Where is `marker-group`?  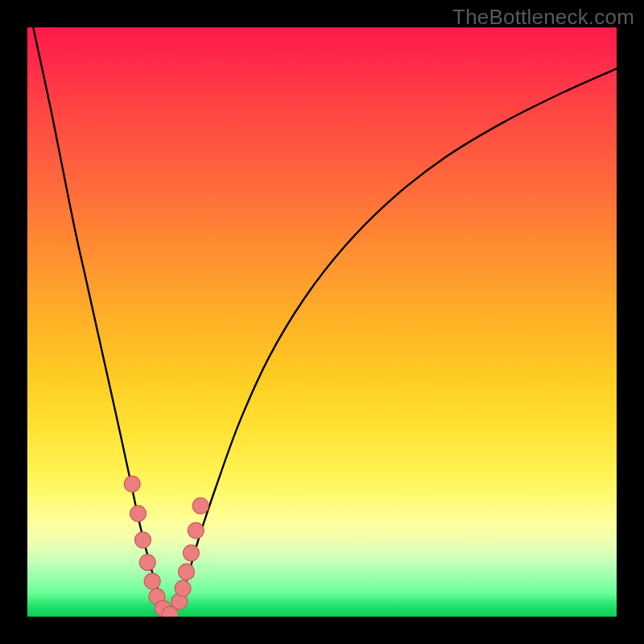 marker-group is located at coordinates (166, 546).